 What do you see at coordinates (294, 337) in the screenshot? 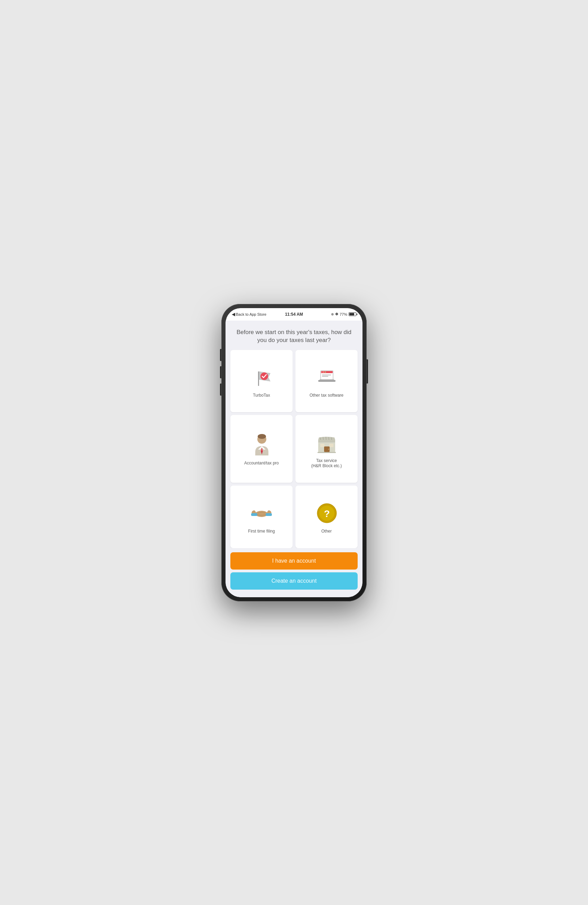
I see `header-title: Before we start on this year's taxes, ho…` at bounding box center [294, 337].